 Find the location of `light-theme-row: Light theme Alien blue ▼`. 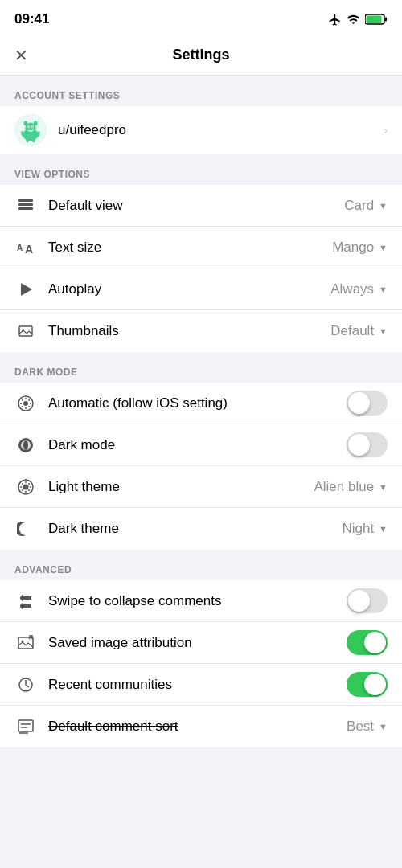

light-theme-row: Light theme Alien blue ▼ is located at coordinates (201, 487).